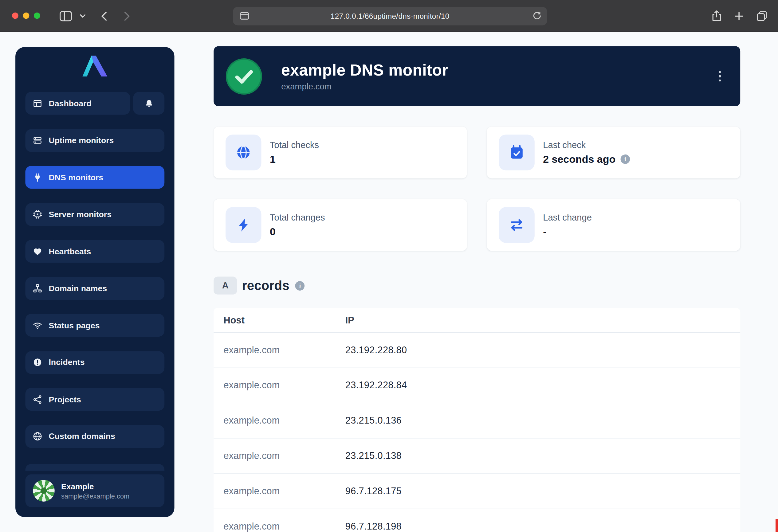 This screenshot has height=532, width=778. I want to click on monitor-hostname: example.com, so click(365, 87).